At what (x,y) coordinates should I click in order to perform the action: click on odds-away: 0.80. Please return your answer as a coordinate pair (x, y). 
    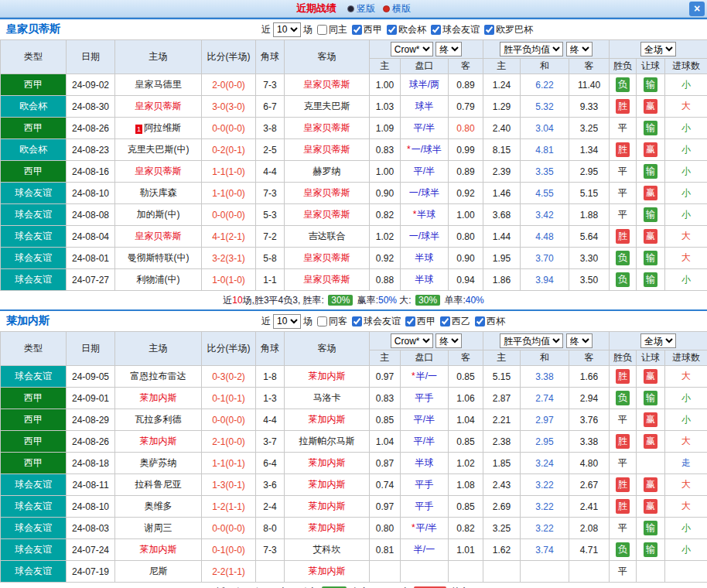
    Looking at the image, I should click on (466, 237).